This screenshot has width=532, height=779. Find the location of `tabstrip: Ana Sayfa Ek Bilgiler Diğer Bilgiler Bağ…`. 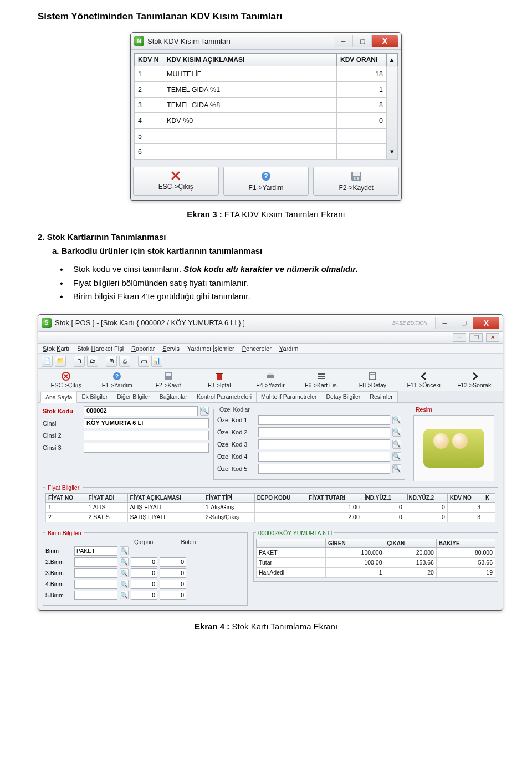

tabstrip: Ana Sayfa Ek Bilgiler Diğer Bilgiler Bağ… is located at coordinates (270, 397).